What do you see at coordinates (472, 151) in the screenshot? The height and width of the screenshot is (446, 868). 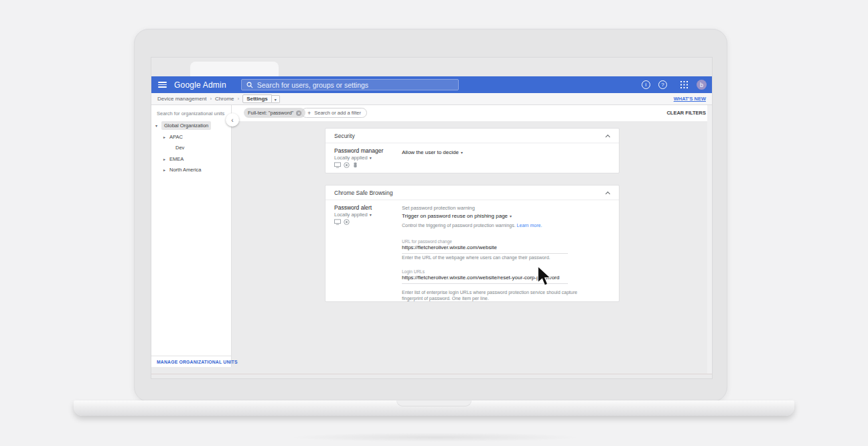 I see `security-card: Security Password manager Locally applie…` at bounding box center [472, 151].